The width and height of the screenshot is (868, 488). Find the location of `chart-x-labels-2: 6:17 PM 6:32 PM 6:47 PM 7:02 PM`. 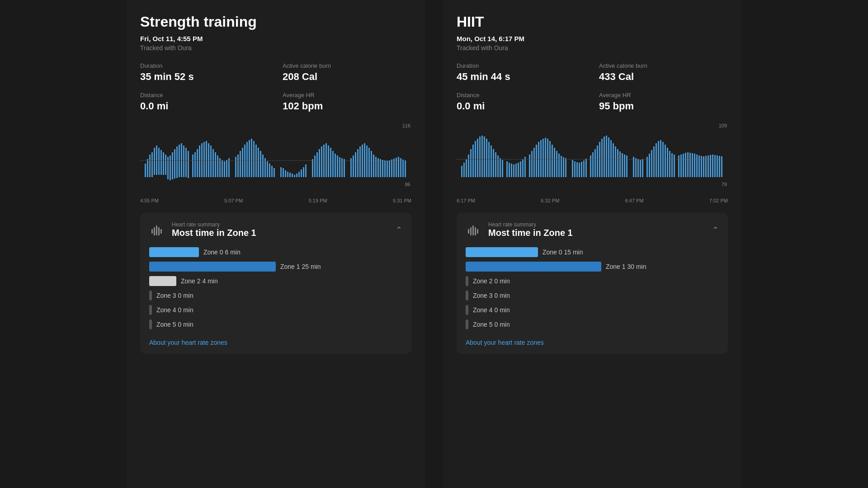

chart-x-labels-2: 6:17 PM 6:32 PM 6:47 PM 7:02 PM is located at coordinates (592, 201).